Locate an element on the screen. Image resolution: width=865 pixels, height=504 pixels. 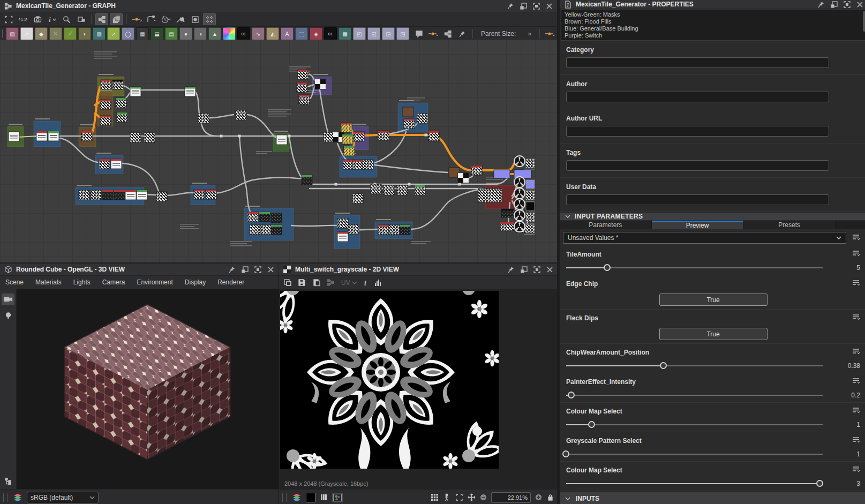
background-swatch is located at coordinates (311, 498).